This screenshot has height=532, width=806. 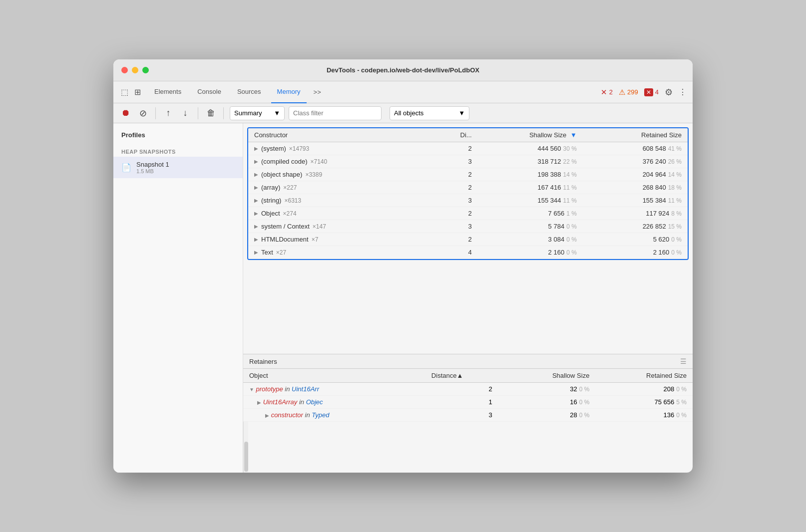 What do you see at coordinates (468, 149) in the screenshot?
I see `table-row: ▶ (system) ×14793 2 444 56030 % 608 5484…` at bounding box center [468, 149].